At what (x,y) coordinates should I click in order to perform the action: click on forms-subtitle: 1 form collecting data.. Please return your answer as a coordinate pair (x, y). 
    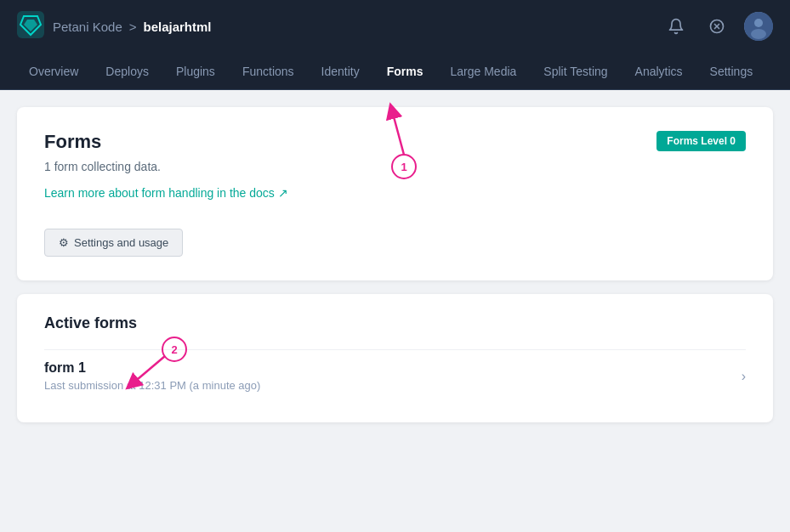
    Looking at the image, I should click on (395, 167).